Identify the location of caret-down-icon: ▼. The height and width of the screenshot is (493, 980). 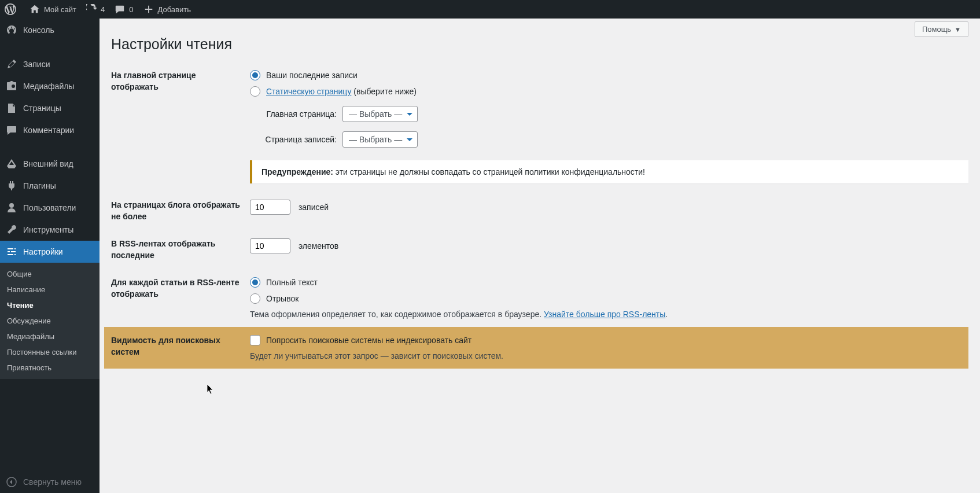
(958, 30).